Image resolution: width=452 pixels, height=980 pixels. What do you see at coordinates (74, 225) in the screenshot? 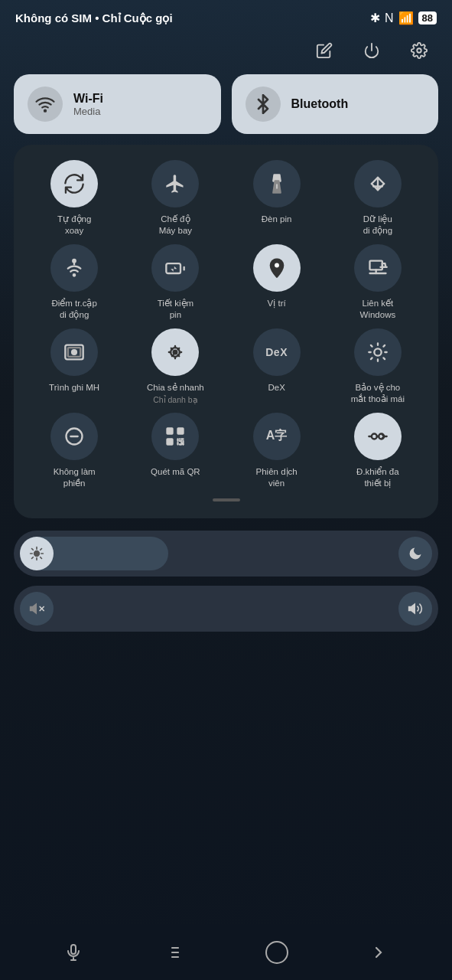
I see `auto-rotate-label: Tự độngxoay` at bounding box center [74, 225].